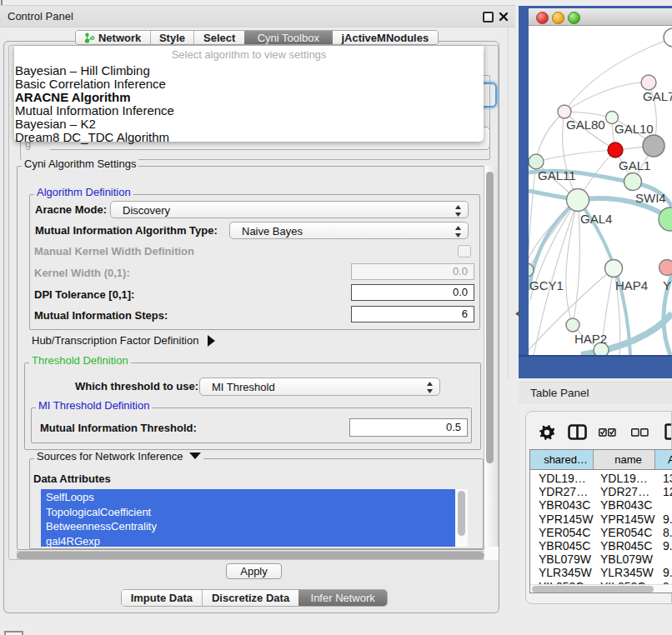 Image resolution: width=672 pixels, height=635 pixels. Describe the element at coordinates (590, 338) in the screenshot. I see `svg-text: HAP2` at that location.